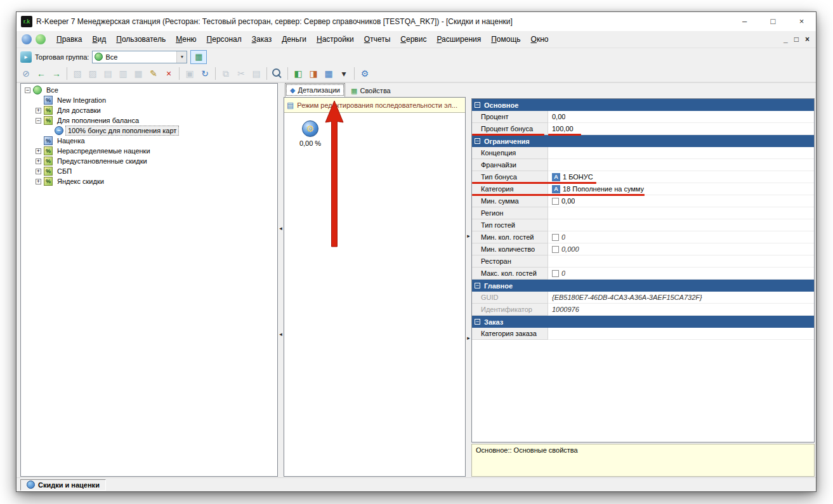  I want to click on table-view-dropdown-icon: ▾, so click(344, 74).